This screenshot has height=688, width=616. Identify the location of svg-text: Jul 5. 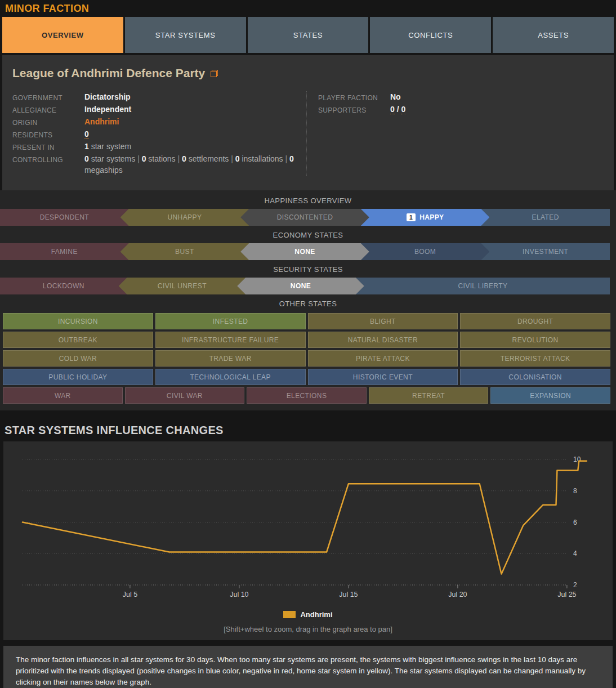
(130, 595).